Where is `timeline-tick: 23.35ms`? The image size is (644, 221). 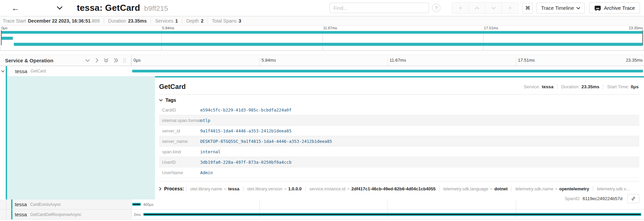
timeline-tick: 23.35ms is located at coordinates (634, 62).